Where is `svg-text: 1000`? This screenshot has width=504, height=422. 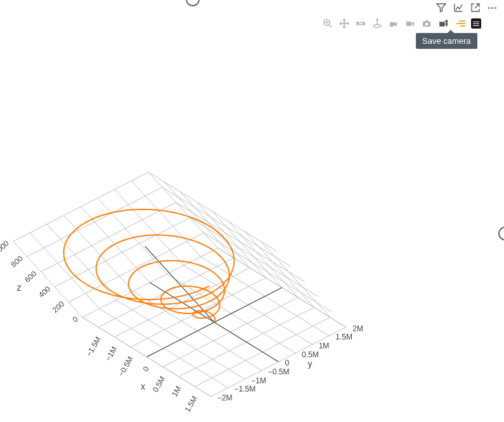
svg-text: 1000 is located at coordinates (5, 247).